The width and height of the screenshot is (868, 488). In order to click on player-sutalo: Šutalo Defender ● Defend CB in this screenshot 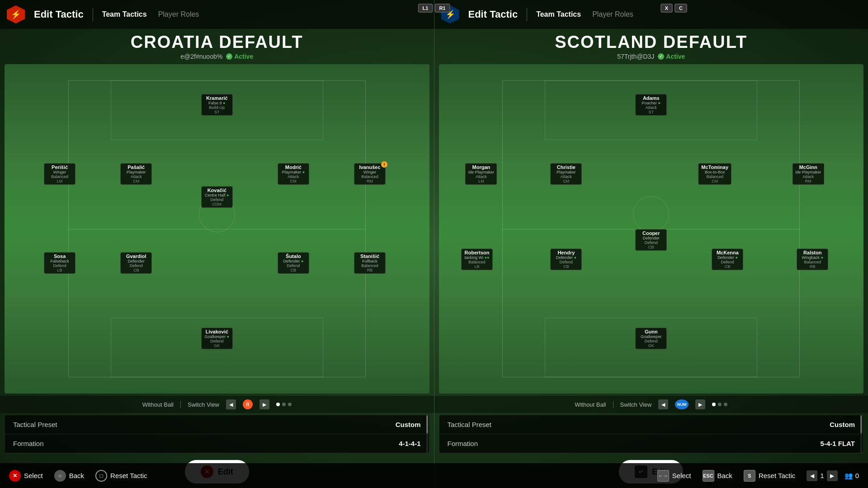, I will do `click(293, 263)`.